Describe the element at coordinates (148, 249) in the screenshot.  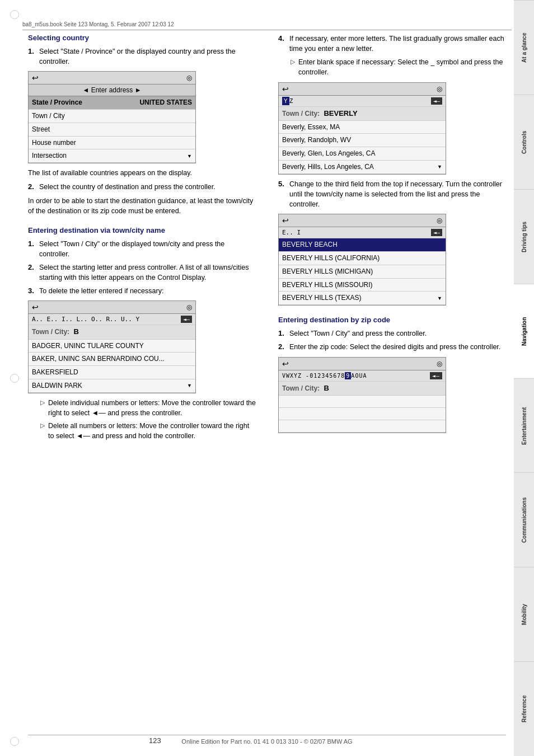
I see `town-step-1-text: Select "Town / City" or the displayed to…` at that location.